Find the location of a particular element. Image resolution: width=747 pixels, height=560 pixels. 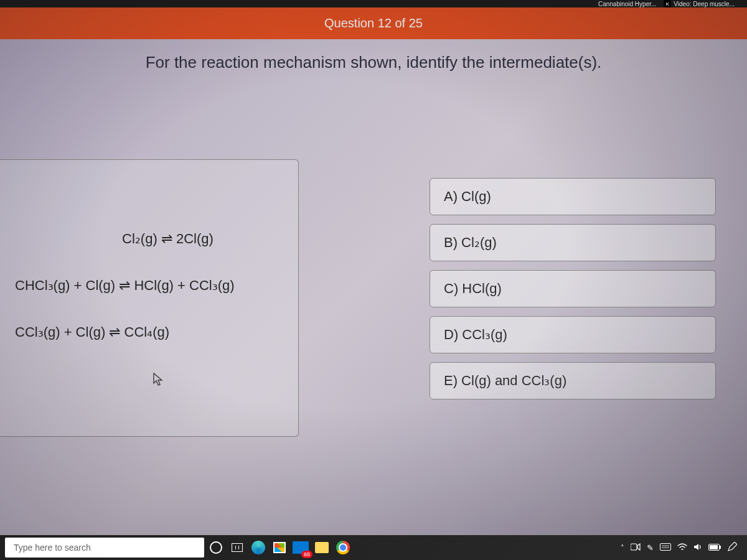

answer-option-e: E) Cl(g) and CCl₃(g) is located at coordinates (573, 381).